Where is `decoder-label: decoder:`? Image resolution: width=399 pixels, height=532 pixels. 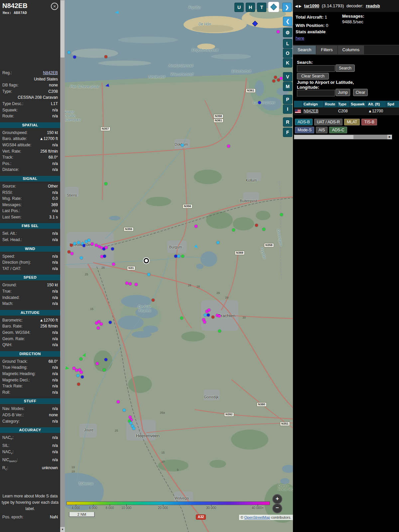
decoder-label: decoder: is located at coordinates (355, 6).